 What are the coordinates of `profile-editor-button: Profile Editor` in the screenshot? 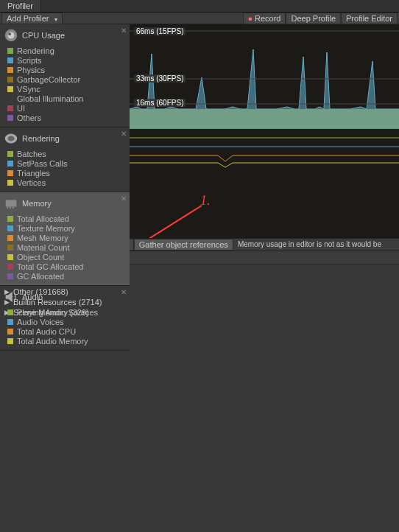 It's located at (370, 18).